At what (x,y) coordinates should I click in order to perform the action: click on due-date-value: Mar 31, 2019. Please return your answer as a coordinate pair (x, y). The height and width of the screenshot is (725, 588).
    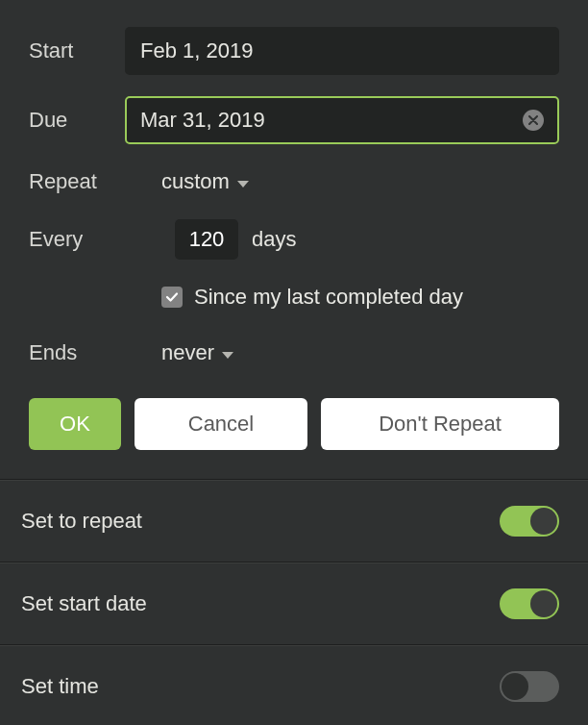
    Looking at the image, I should click on (203, 120).